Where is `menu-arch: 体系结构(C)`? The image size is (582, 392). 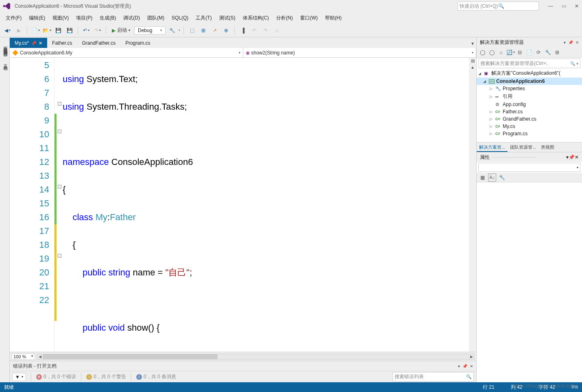 menu-arch: 体系结构(C) is located at coordinates (256, 18).